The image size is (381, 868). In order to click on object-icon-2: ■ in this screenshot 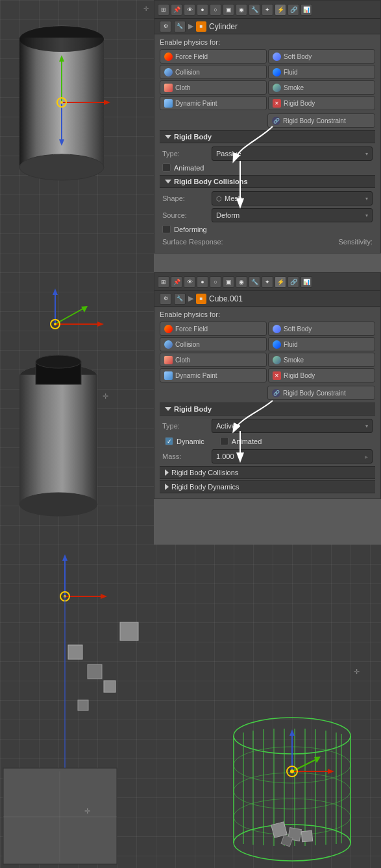, I will do `click(201, 299)`.